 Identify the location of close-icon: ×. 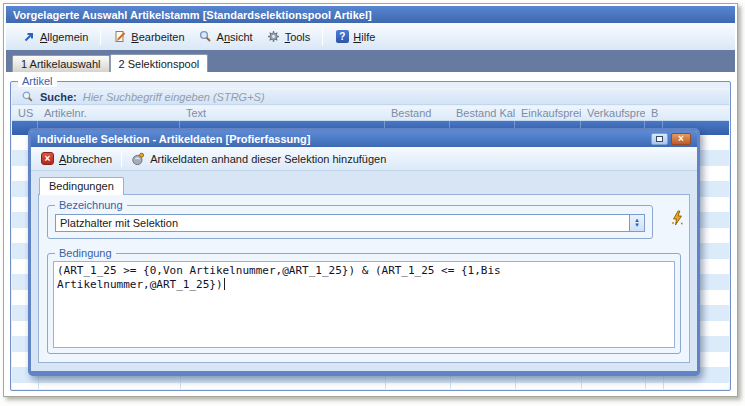
(681, 139).